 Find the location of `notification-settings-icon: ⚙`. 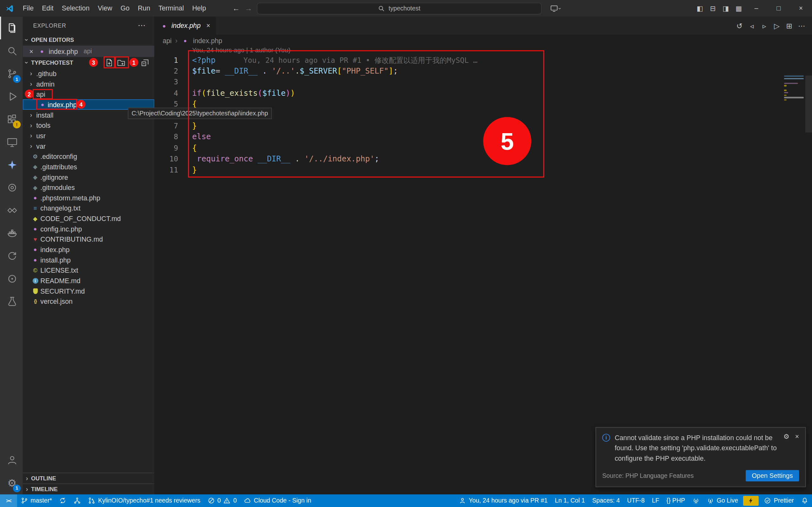

notification-settings-icon: ⚙ is located at coordinates (787, 437).